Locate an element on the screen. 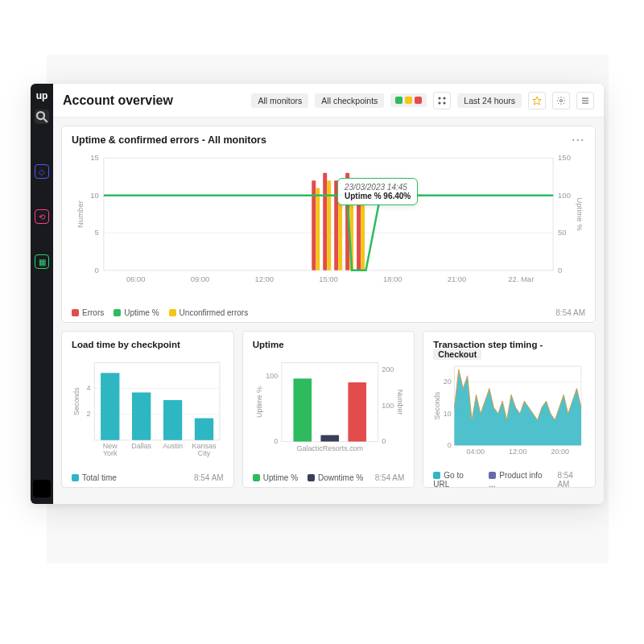 The height and width of the screenshot is (644, 644). legend-item: Product info ... is located at coordinates (518, 480).